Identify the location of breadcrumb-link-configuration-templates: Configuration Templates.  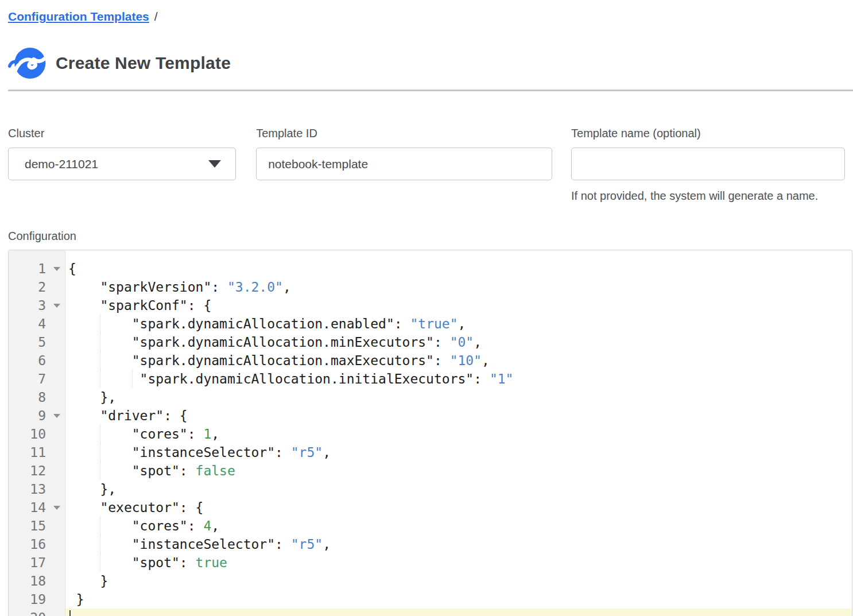
(79, 16).